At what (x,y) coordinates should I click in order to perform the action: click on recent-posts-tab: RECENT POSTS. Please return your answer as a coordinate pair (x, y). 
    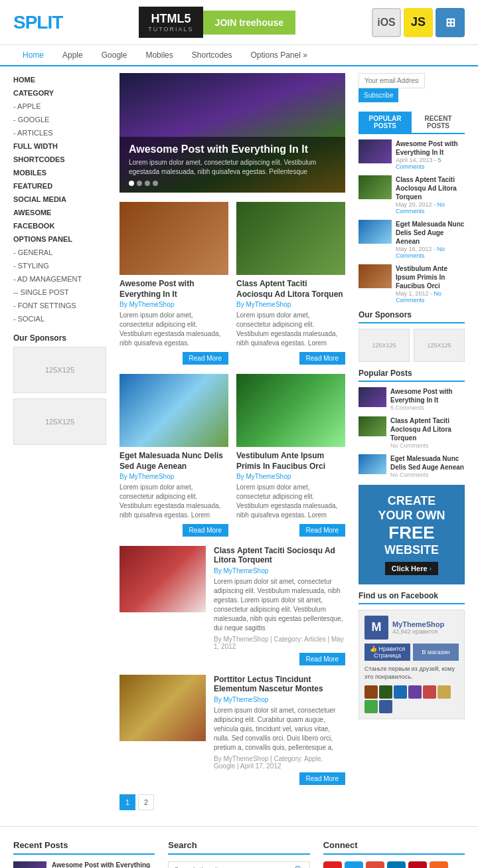
    Looking at the image, I should click on (438, 122).